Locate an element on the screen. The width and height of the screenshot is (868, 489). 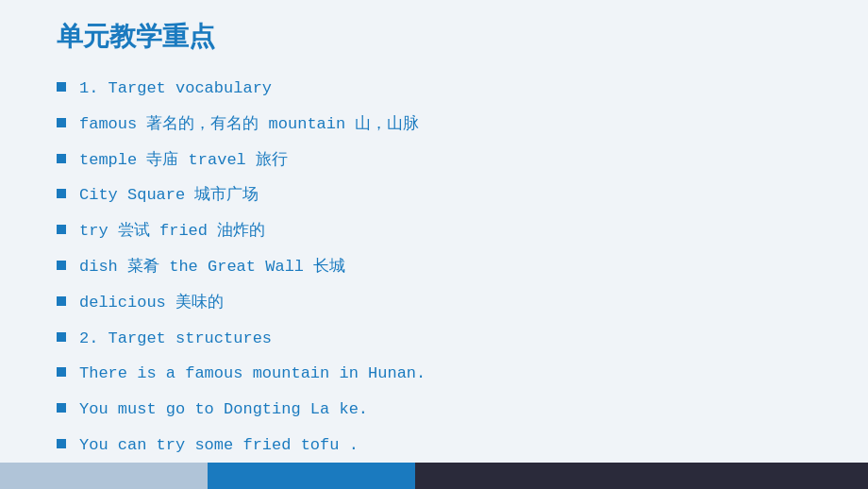
list-item: temple 寺庙 travel 旅行 is located at coordinates (443, 160).